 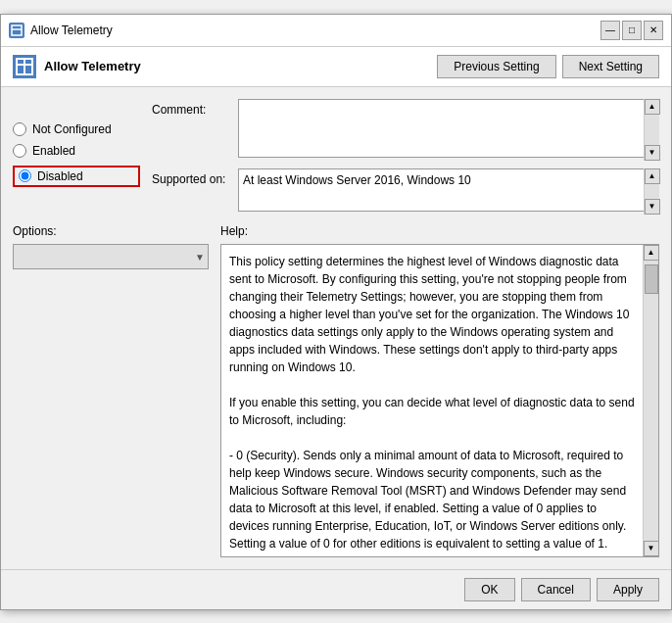 I want to click on comment-wrapper: ▲ ▼, so click(x=449, y=129).